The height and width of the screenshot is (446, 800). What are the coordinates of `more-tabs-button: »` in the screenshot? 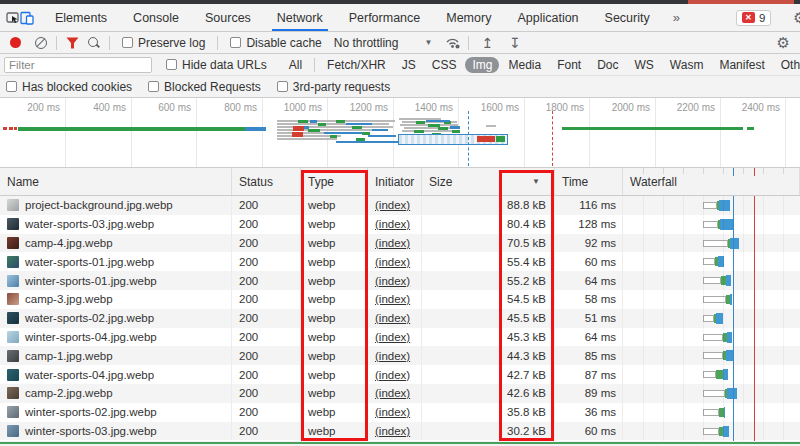 It's located at (676, 18).